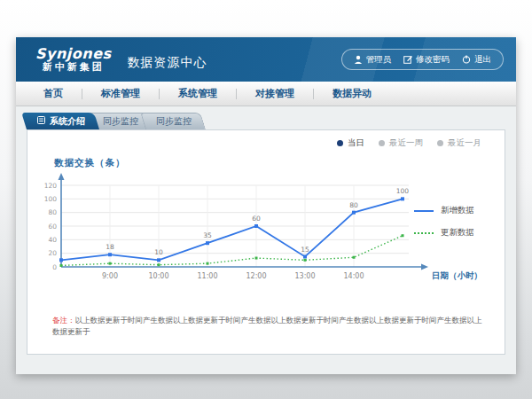  I want to click on brand-logo: Synjones 新中新集团, so click(74, 59).